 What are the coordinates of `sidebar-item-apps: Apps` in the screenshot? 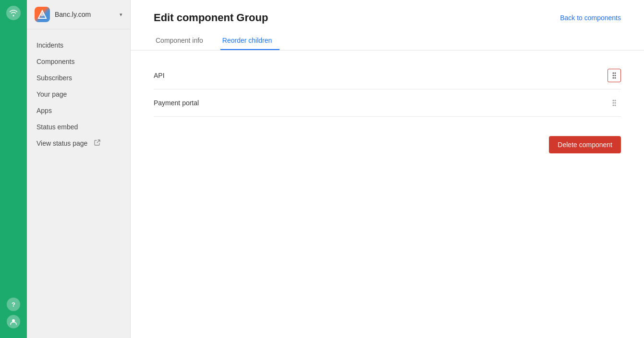 It's located at (79, 111).